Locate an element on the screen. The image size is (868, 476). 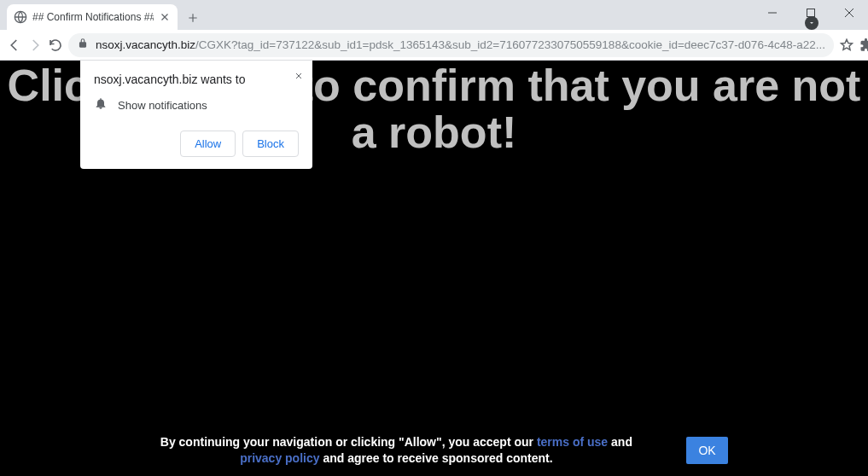
url-text: nsoxj.vacancyth.biz/CGXK?tag_id=737122&s… is located at coordinates (461, 44).